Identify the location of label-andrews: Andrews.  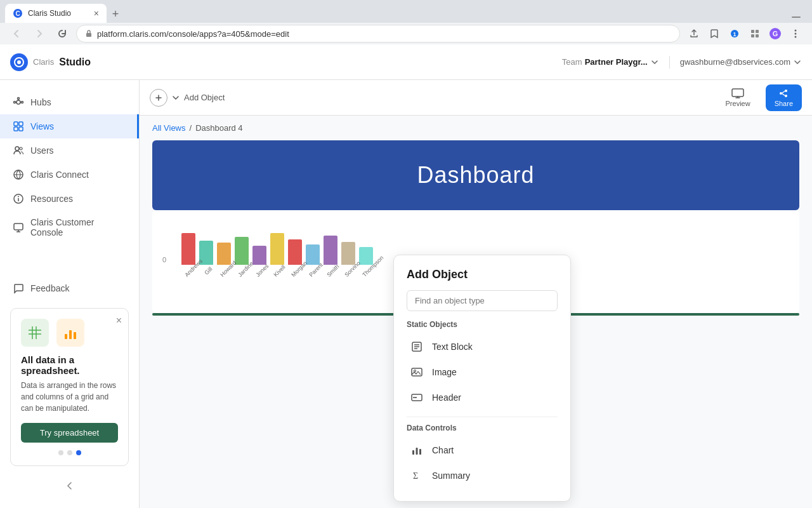
(190, 271).